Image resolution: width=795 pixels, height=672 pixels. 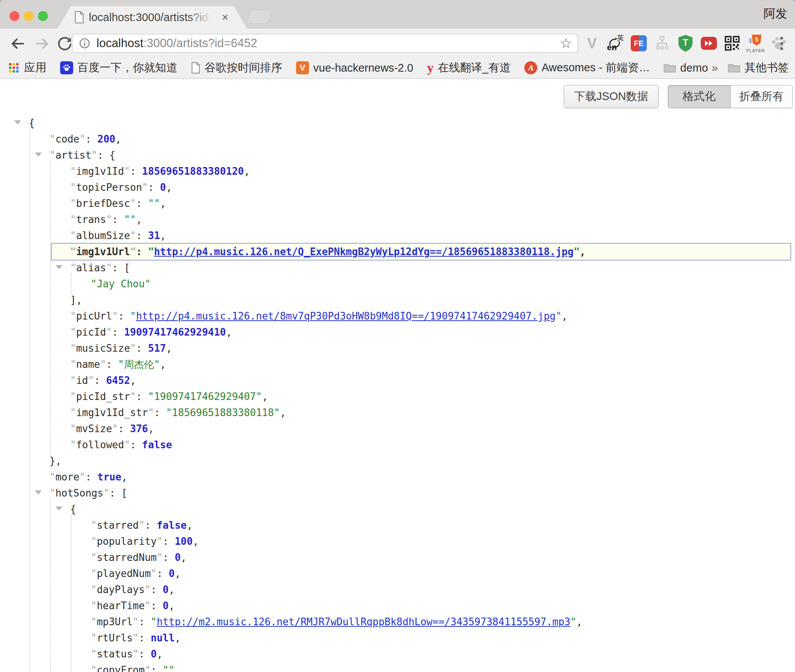 What do you see at coordinates (615, 43) in the screenshot?
I see `translate-extension-icon: 英 en` at bounding box center [615, 43].